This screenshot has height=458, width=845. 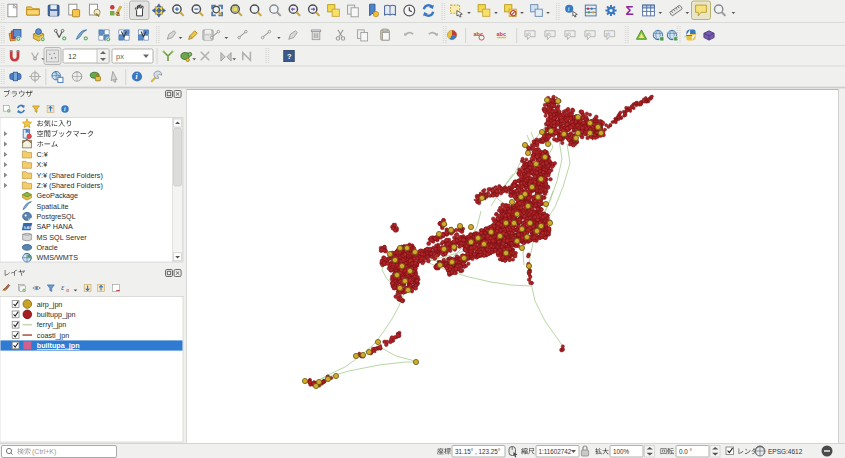 What do you see at coordinates (50, 304) in the screenshot?
I see `svg-text: airp_jpn` at bounding box center [50, 304].